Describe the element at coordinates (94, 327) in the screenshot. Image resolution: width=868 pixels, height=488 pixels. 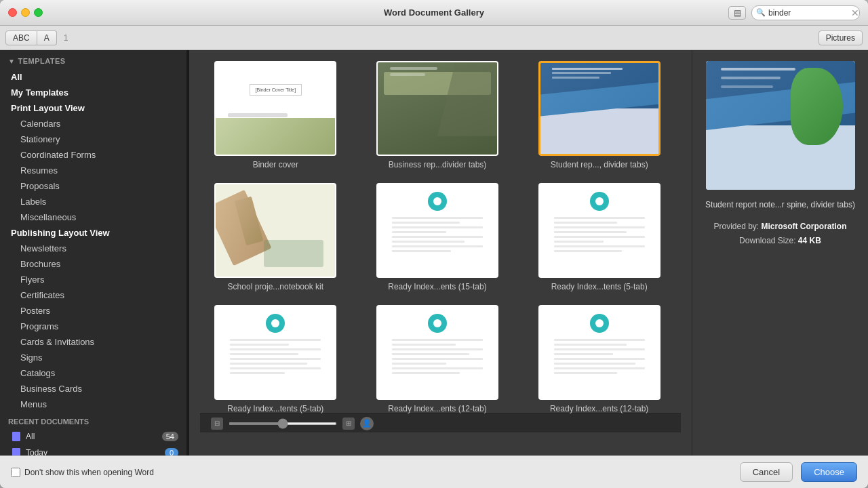
I see `sidebar-item-programs: Programs` at that location.